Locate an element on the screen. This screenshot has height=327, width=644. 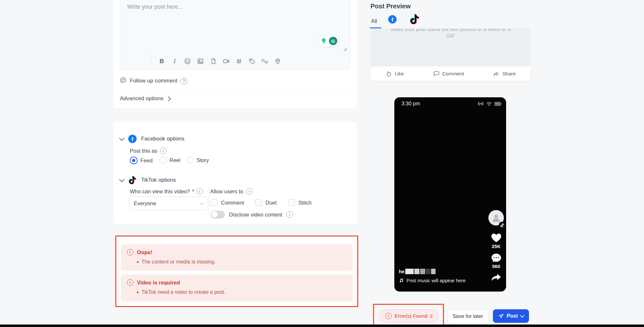
radio-selected-icon is located at coordinates (134, 160).